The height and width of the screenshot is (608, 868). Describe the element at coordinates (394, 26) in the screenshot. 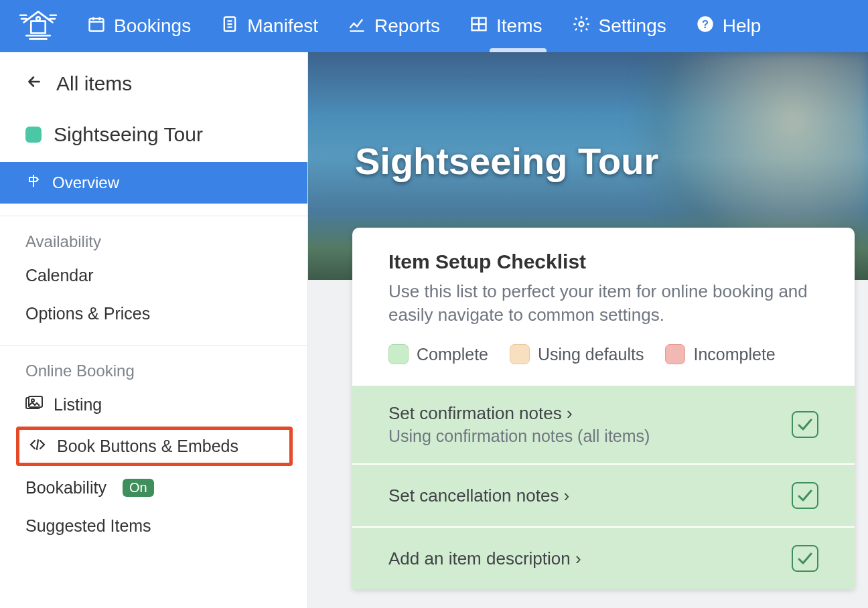

I see `nav-reports: Reports` at that location.